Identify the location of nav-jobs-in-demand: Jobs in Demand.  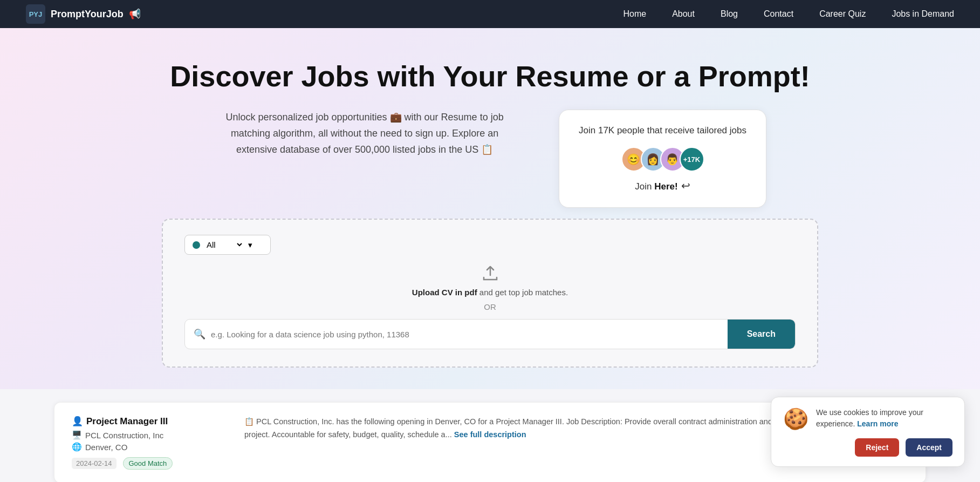
(923, 14).